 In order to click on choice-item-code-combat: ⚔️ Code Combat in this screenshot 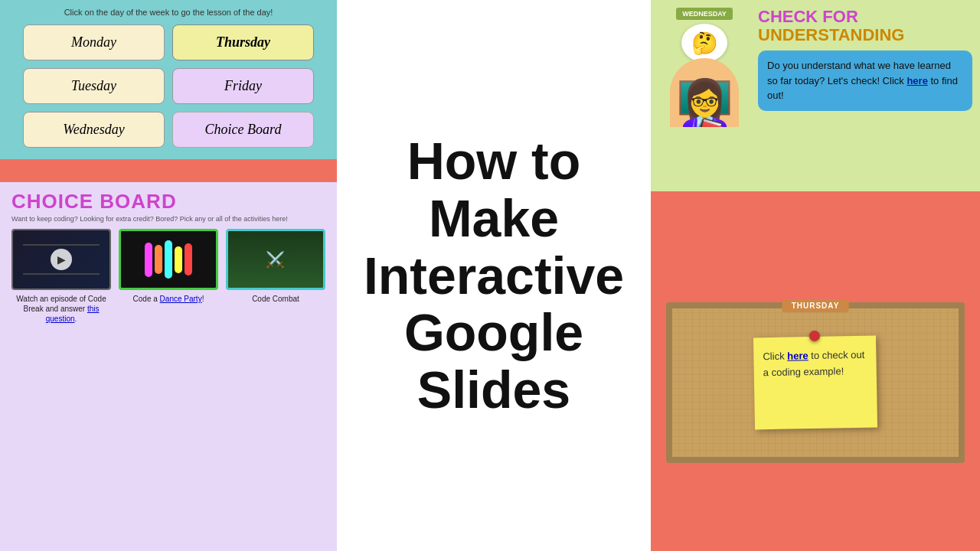, I will do `click(276, 276)`.